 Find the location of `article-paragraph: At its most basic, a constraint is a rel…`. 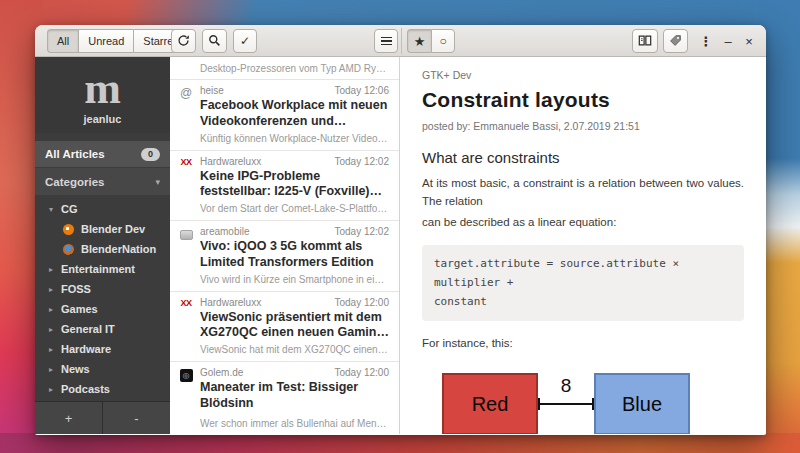

article-paragraph: At its most basic, a constraint is a rel… is located at coordinates (583, 192).